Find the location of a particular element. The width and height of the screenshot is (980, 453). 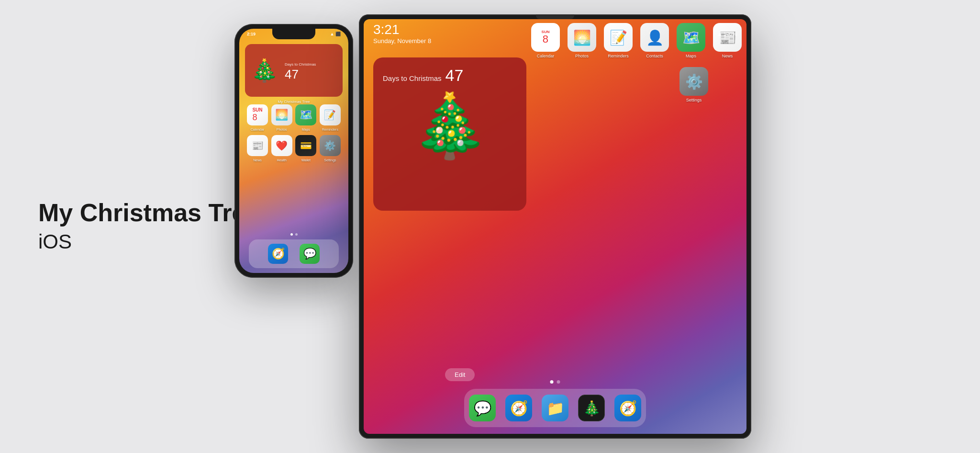

left-panel: My Christmas Tree iOS is located at coordinates (149, 226).